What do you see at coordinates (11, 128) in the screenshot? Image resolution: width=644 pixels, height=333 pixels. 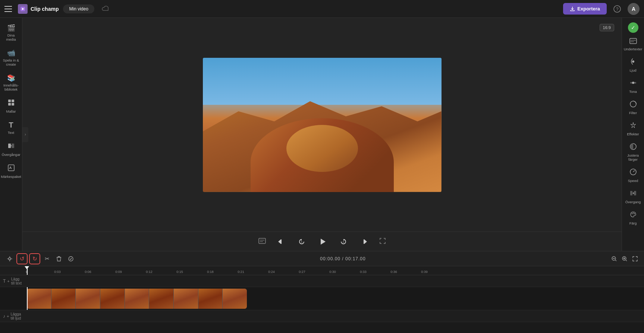 I see `sidebar-item-text: T Text` at bounding box center [11, 128].